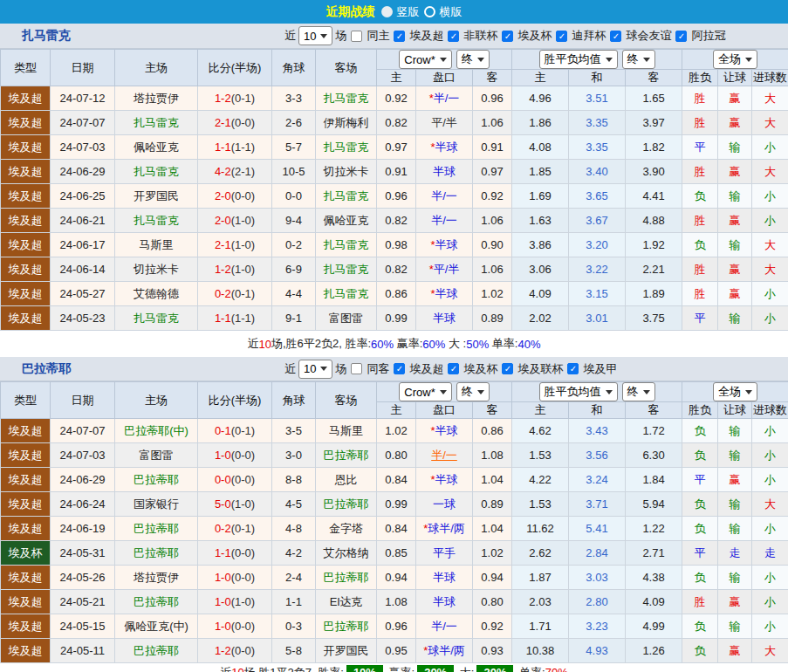  I want to click on avg-draw-cell: 3.40, so click(597, 172).